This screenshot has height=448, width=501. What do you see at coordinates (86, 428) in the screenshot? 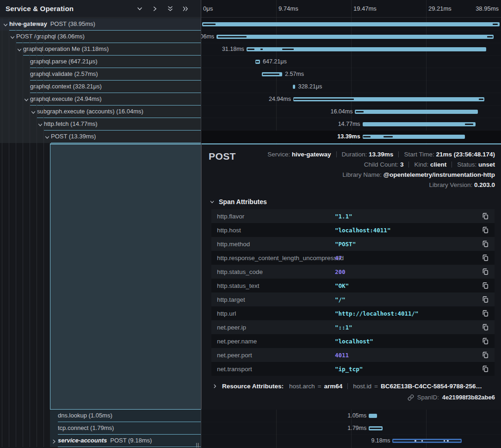
I see `span-label: tcp.connect (1.79ms)` at bounding box center [86, 428].